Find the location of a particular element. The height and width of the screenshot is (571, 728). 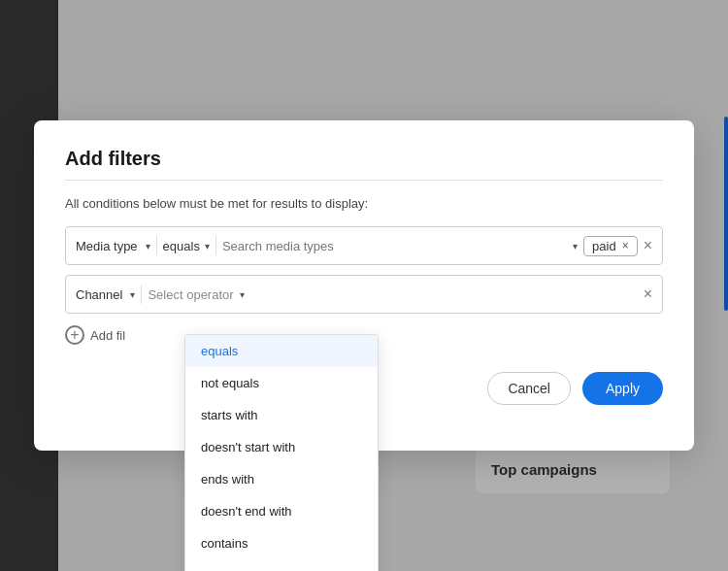

add-filter-icon: + is located at coordinates (75, 335).